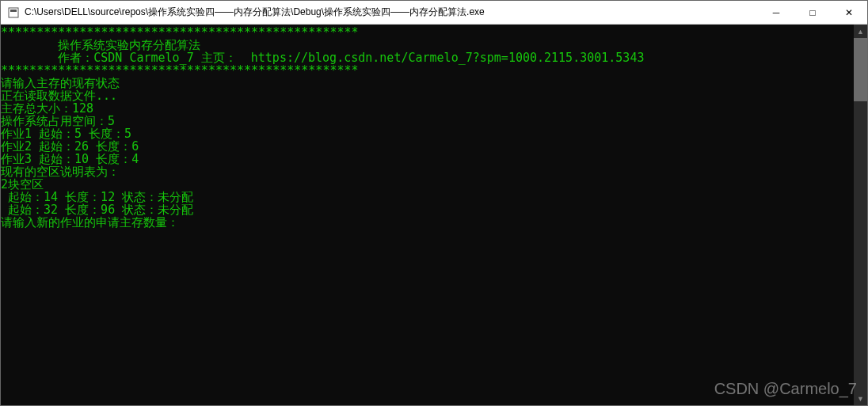 The image size is (868, 406). What do you see at coordinates (434, 13) in the screenshot?
I see `titlebar: C:\Users\DELL\source\repos\操作系统实验四——内存分配…` at bounding box center [434, 13].